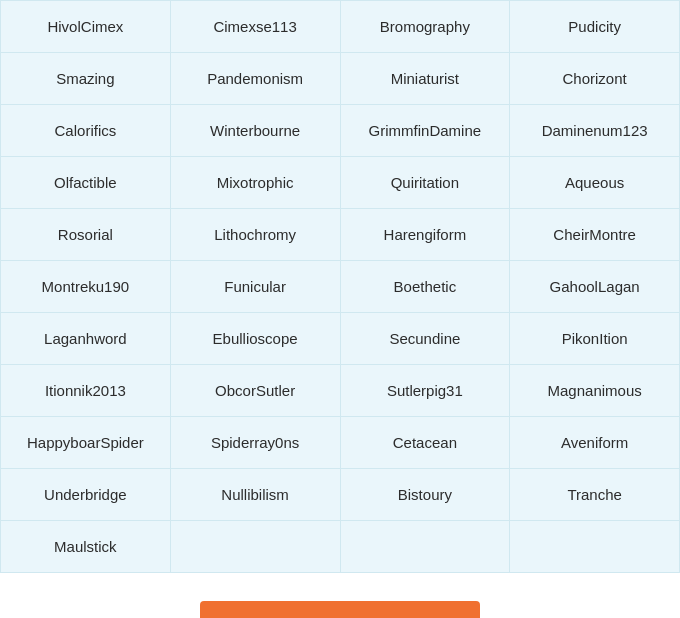 This screenshot has width=680, height=618. Describe the element at coordinates (86, 287) in the screenshot. I see `grid-cell: Montreku190` at that location.